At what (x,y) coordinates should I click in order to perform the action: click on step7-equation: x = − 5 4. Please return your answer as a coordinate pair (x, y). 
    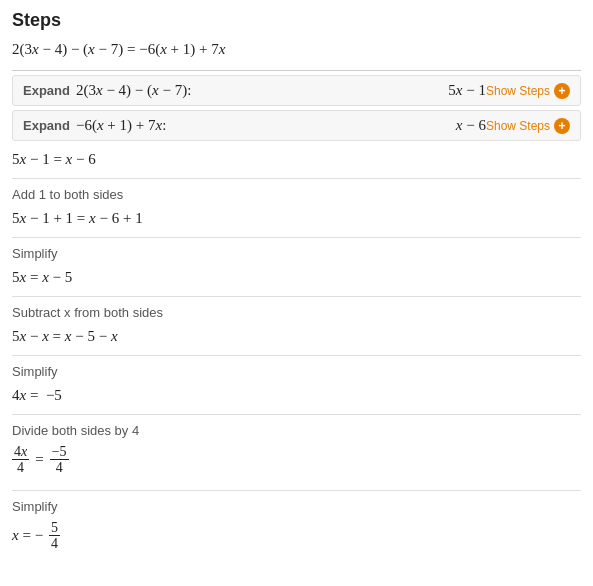
    Looking at the image, I should click on (296, 538).